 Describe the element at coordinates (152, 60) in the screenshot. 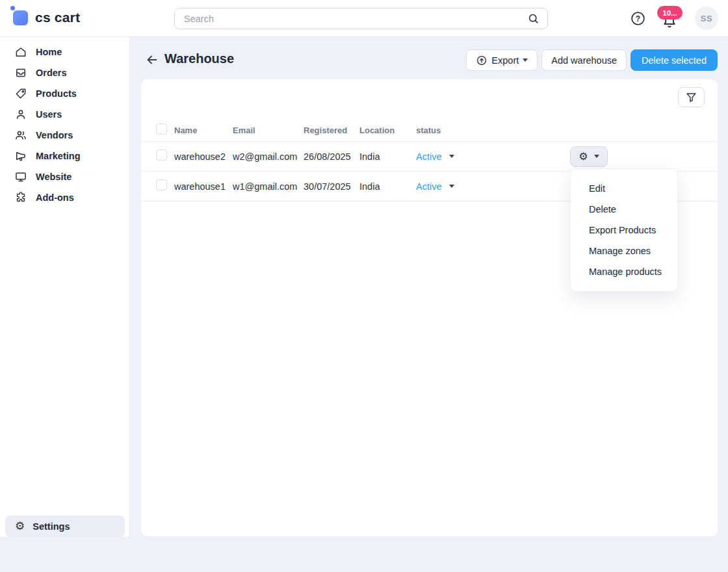

I see `back-button` at that location.